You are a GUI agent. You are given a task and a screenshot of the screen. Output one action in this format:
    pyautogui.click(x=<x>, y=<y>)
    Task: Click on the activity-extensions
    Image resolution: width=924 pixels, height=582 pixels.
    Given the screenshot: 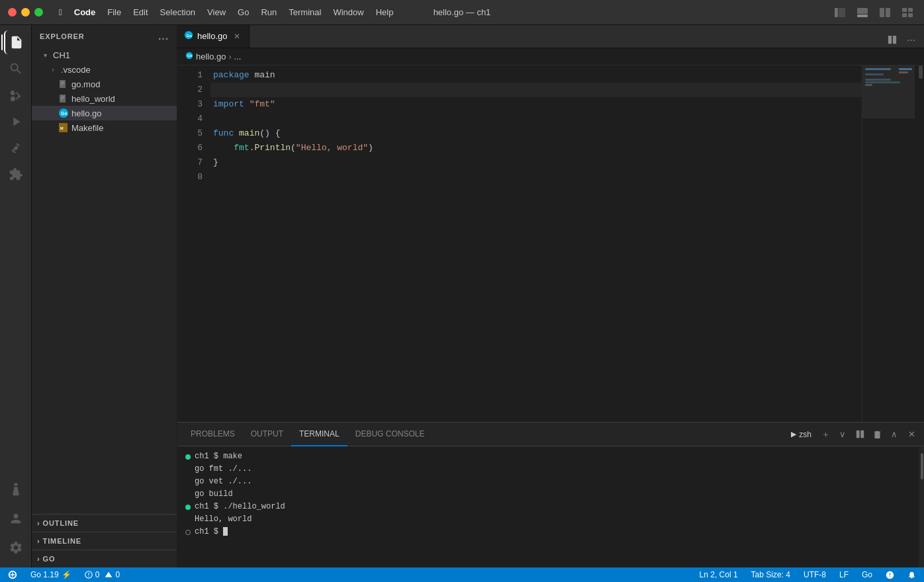 What is the action you would take?
    pyautogui.click(x=16, y=175)
    